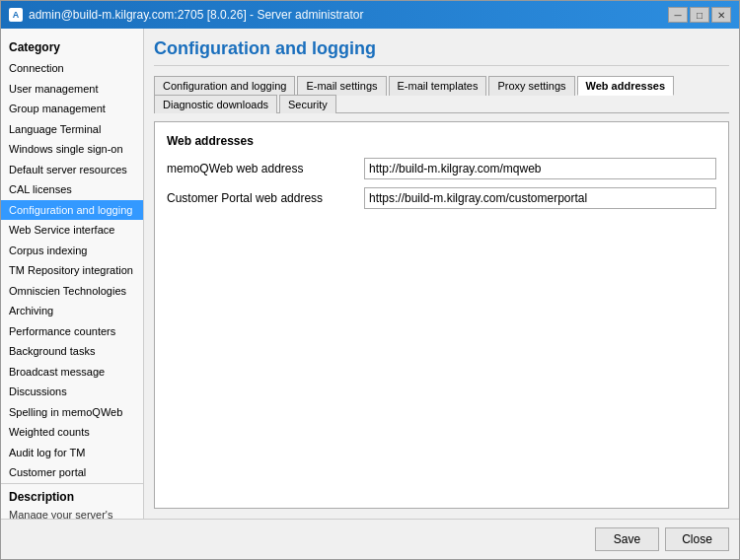 Image resolution: width=740 pixels, height=560 pixels. I want to click on category-title: Category, so click(72, 47).